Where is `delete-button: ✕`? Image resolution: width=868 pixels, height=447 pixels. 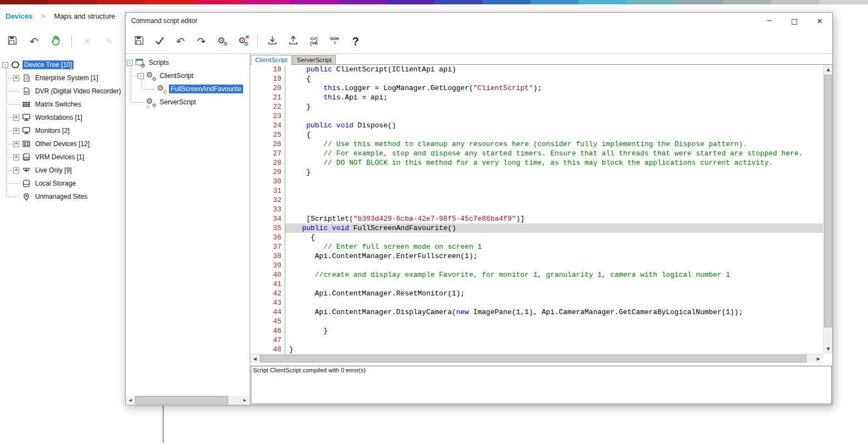
delete-button: ✕ is located at coordinates (87, 41).